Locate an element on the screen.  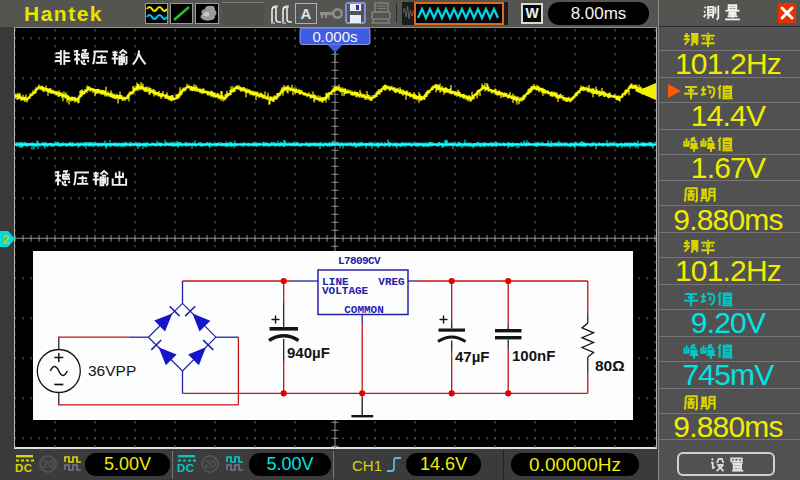
svg-text: 940µF is located at coordinates (308, 352).